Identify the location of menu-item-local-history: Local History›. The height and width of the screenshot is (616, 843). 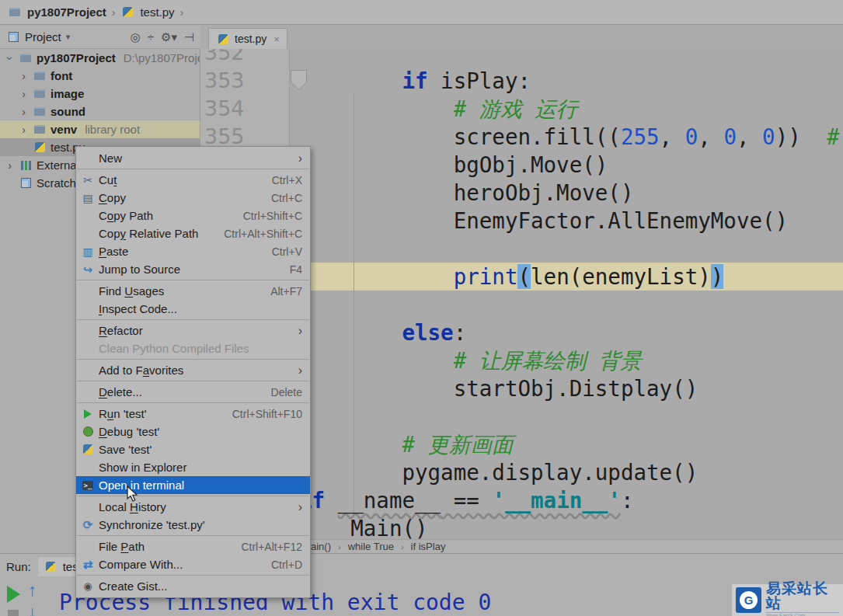
(193, 506).